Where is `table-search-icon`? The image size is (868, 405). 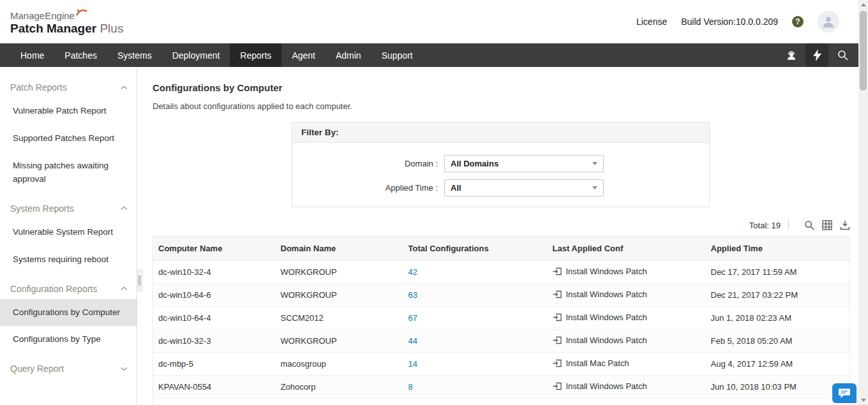 table-search-icon is located at coordinates (809, 225).